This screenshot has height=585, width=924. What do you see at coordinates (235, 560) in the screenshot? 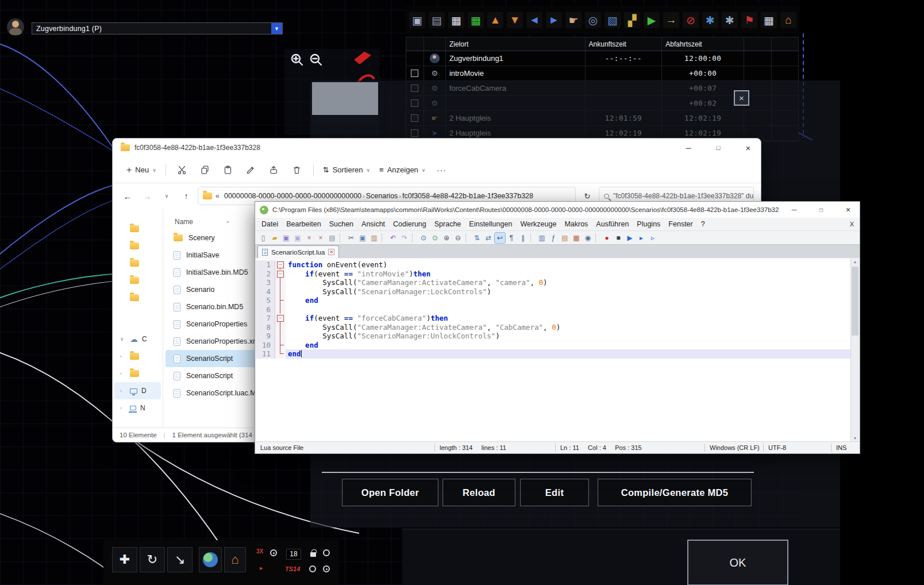
I see `home-icon: ⌂` at bounding box center [235, 560].